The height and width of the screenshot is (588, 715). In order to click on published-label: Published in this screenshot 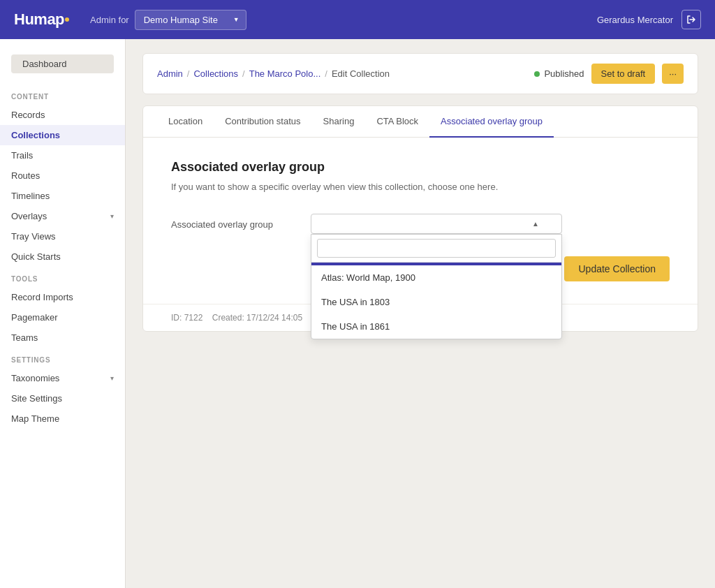, I will do `click(564, 74)`.